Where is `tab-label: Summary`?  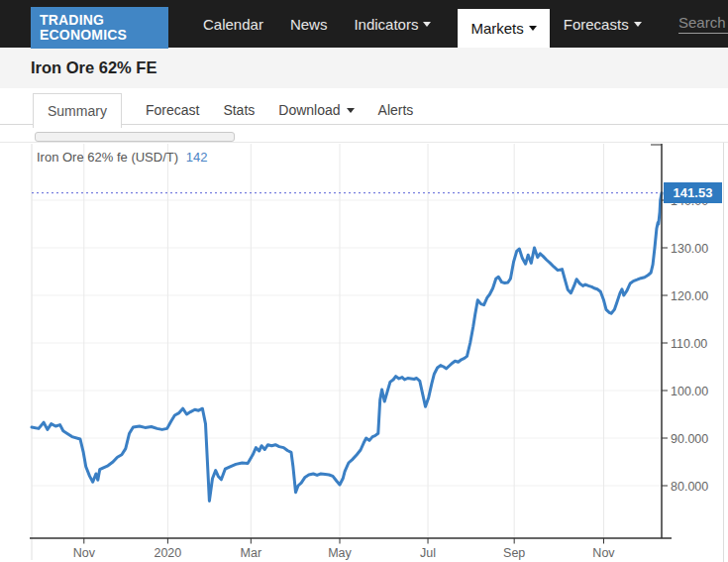 tab-label: Summary is located at coordinates (77, 111).